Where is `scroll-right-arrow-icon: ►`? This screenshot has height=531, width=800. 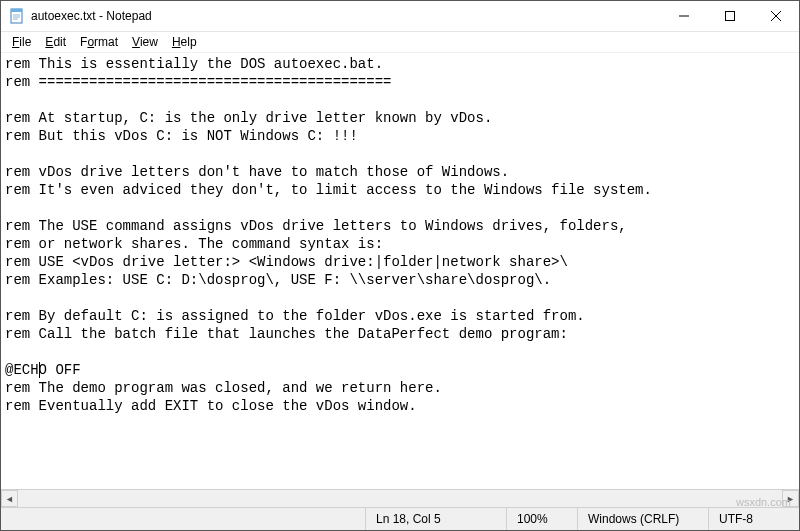 scroll-right-arrow-icon: ► is located at coordinates (790, 498).